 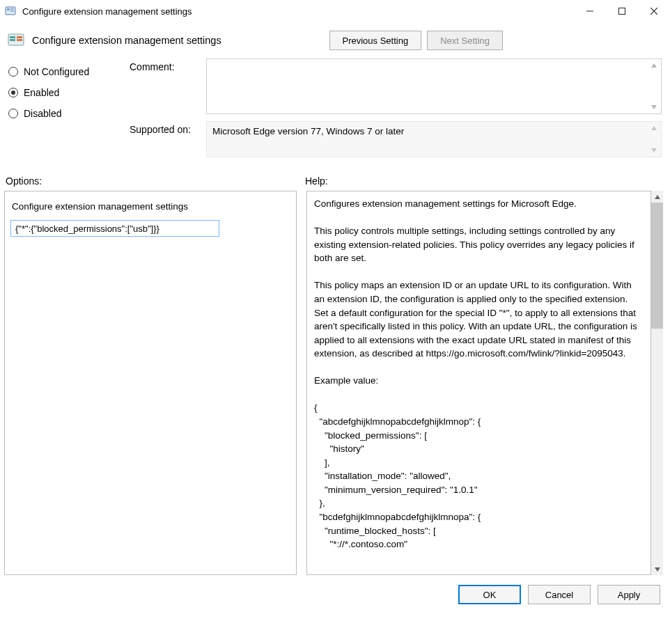 I want to click on title-bar: Configure extension management settings, so click(x=335, y=11).